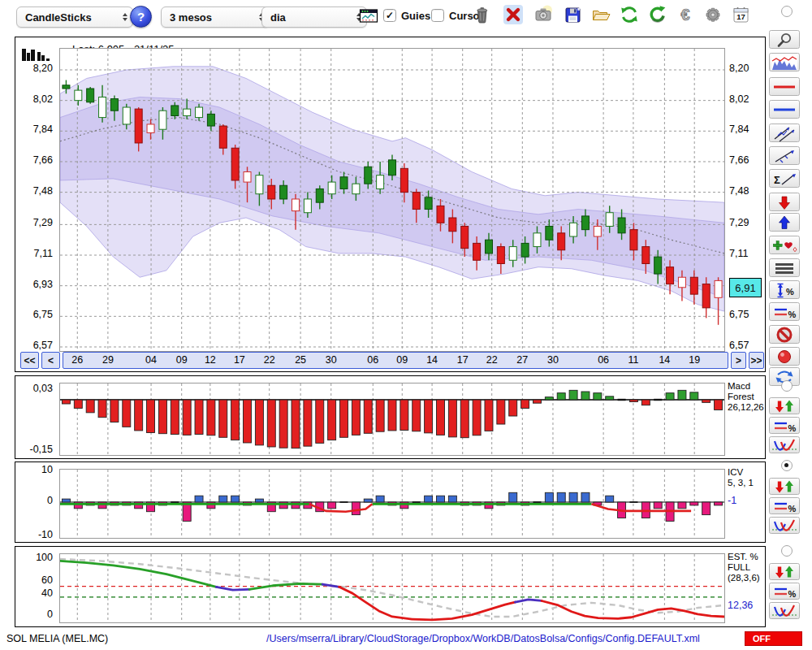  Describe the element at coordinates (784, 505) in the screenshot. I see `icv-lines-percent-button: %` at that location.